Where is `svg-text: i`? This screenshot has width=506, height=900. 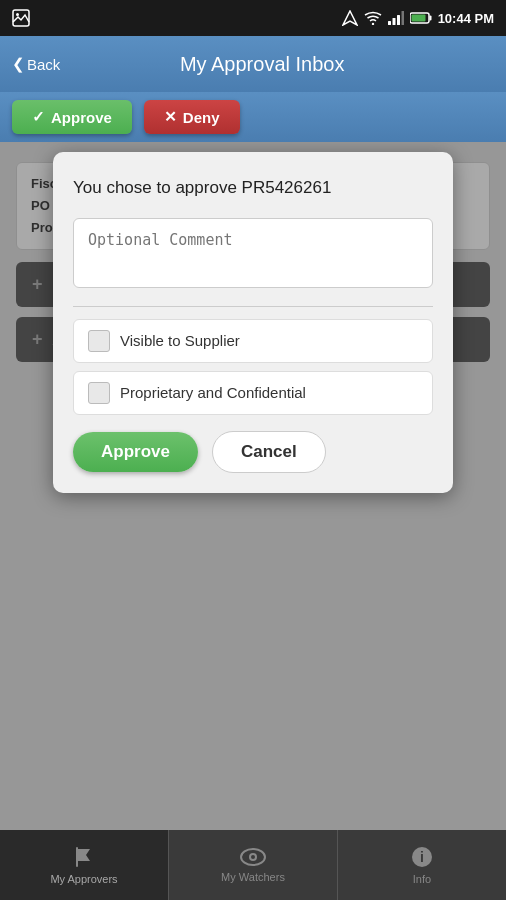
svg-text: i is located at coordinates (422, 857).